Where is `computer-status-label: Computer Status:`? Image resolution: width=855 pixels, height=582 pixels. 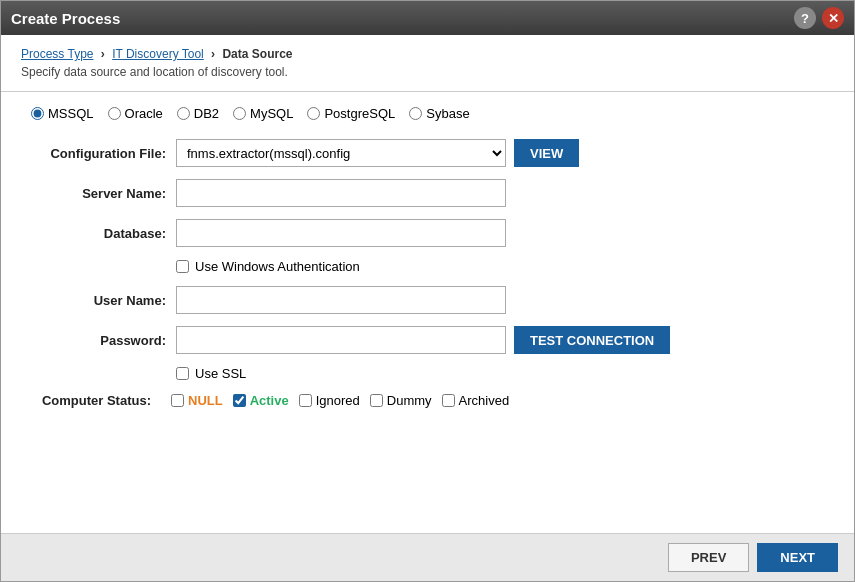
computer-status-label: Computer Status: is located at coordinates (96, 400).